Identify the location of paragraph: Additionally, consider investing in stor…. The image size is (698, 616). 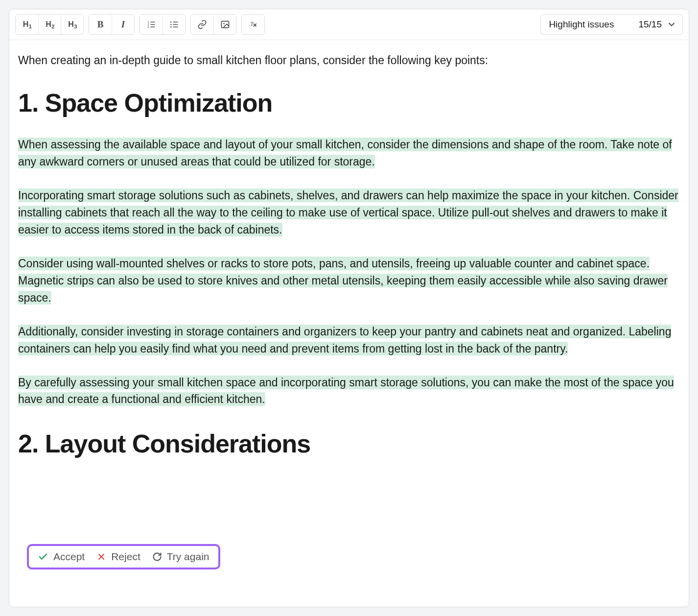
(349, 340).